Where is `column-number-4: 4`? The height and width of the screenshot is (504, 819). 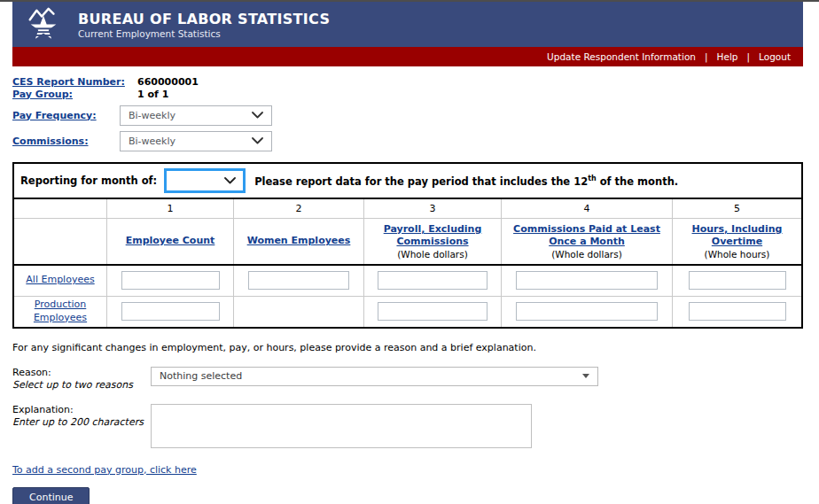
column-number-4: 4 is located at coordinates (587, 209).